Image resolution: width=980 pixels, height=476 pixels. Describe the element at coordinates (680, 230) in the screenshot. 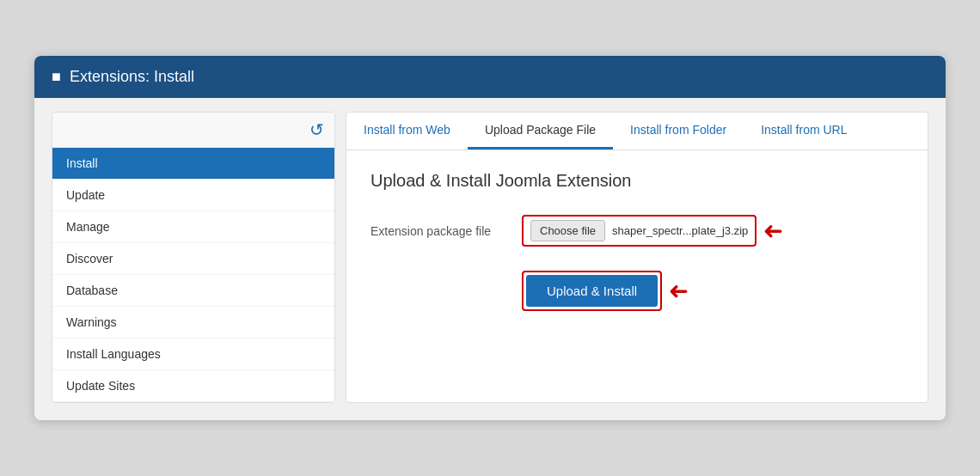

I see `file-name: shaper_spectr...plate_j3.zip` at that location.